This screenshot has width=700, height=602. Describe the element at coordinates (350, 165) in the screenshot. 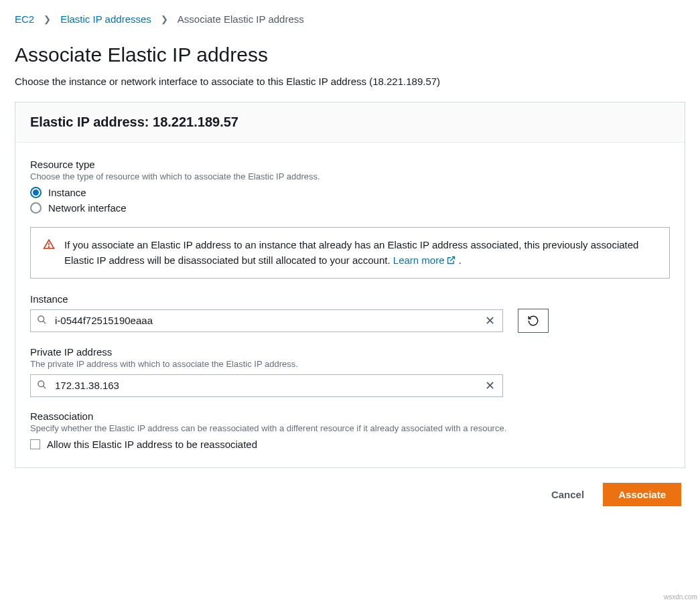

I see `resource-type-label: Resource type` at that location.